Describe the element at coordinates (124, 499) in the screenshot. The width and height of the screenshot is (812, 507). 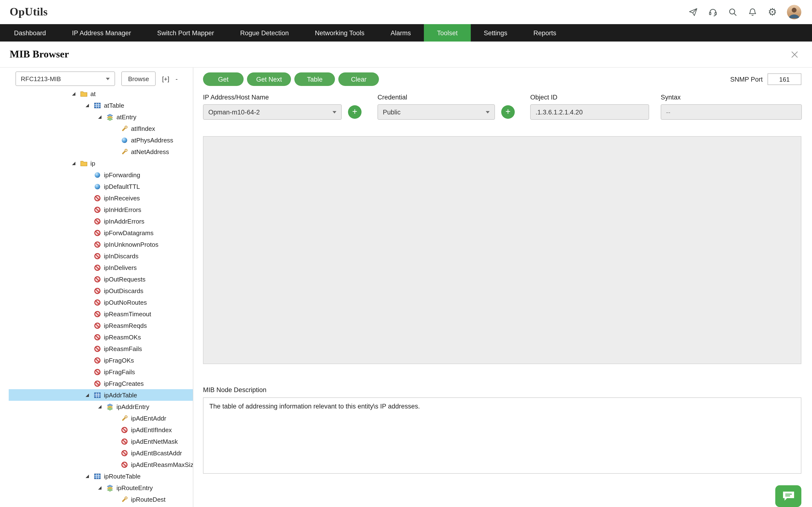
I see `wrench-icon` at that location.